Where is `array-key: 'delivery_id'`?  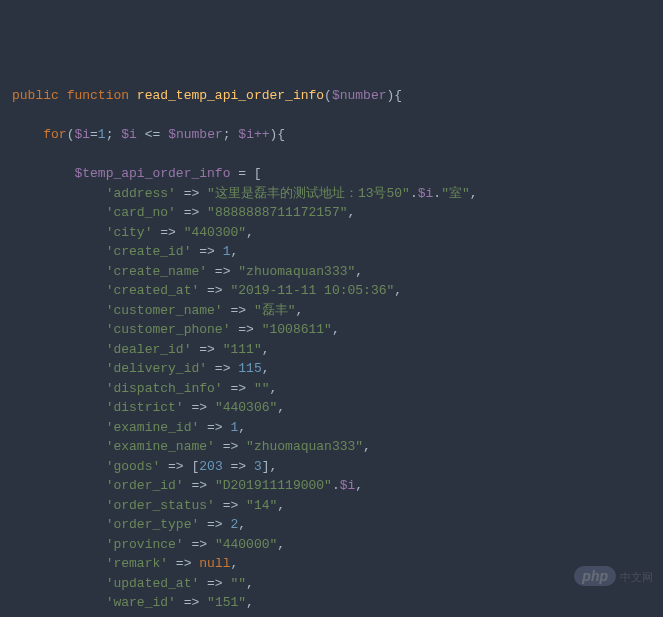
array-key: 'delivery_id' is located at coordinates (156, 368).